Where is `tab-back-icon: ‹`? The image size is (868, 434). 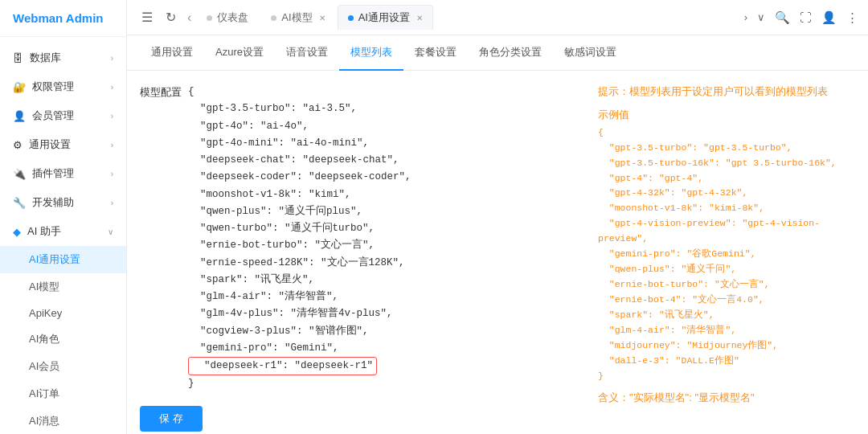 tab-back-icon: ‹ is located at coordinates (190, 18).